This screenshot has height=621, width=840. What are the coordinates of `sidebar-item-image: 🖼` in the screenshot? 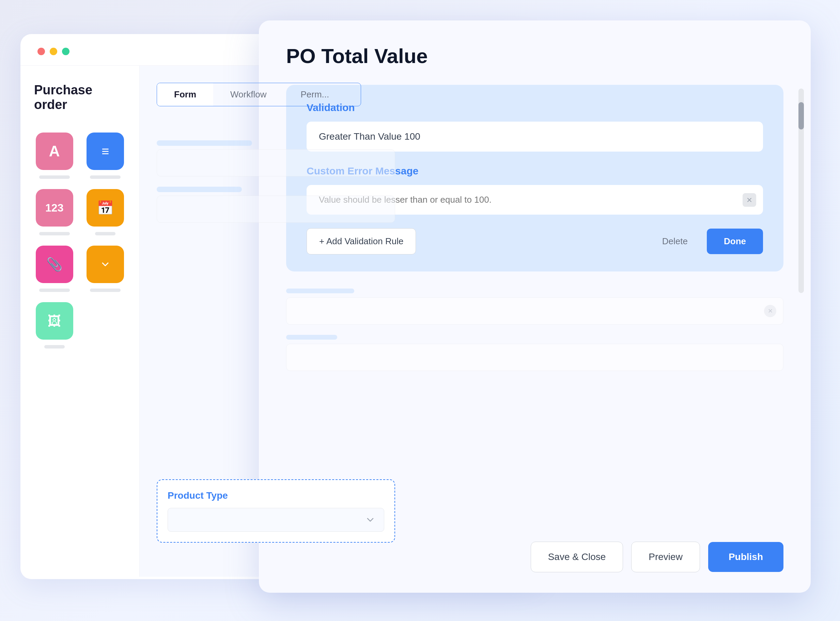 It's located at (54, 326).